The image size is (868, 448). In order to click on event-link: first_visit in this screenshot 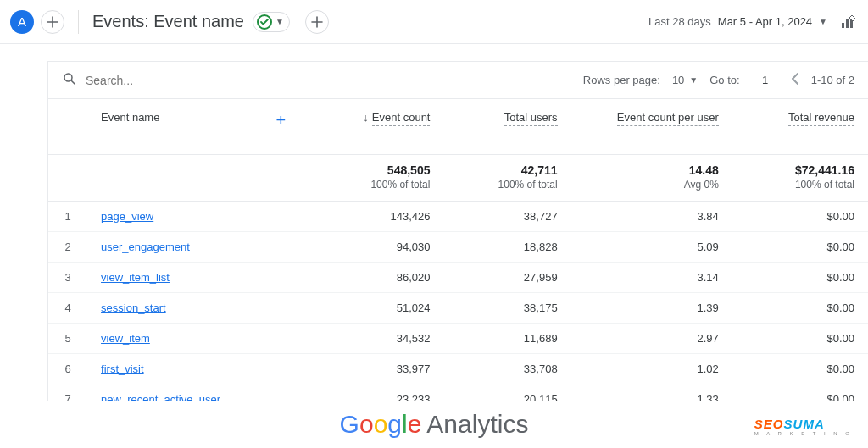, I will do `click(122, 369)`.